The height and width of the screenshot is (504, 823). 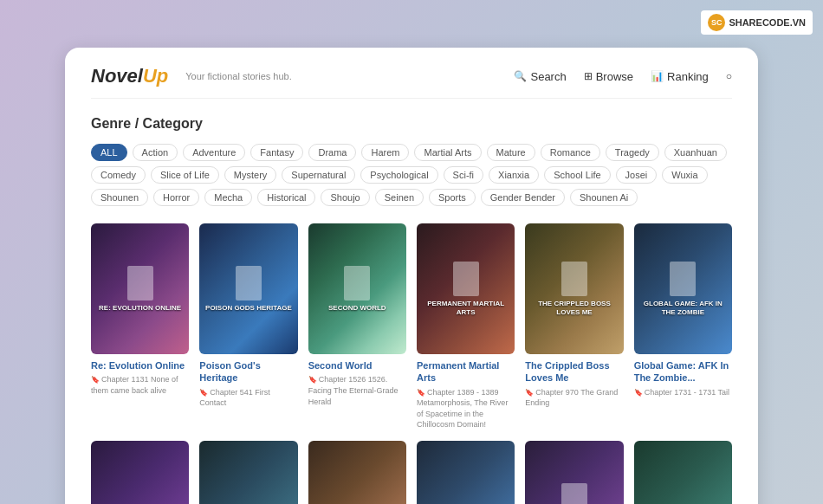 What do you see at coordinates (140, 365) in the screenshot?
I see `novel-title-re-evolution: Re: Evolution Online` at bounding box center [140, 365].